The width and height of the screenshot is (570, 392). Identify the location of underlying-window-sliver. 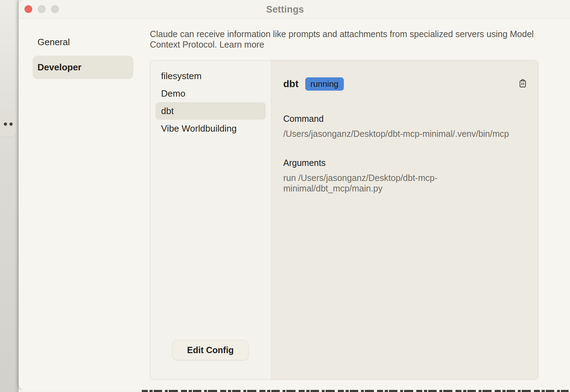
(294, 391).